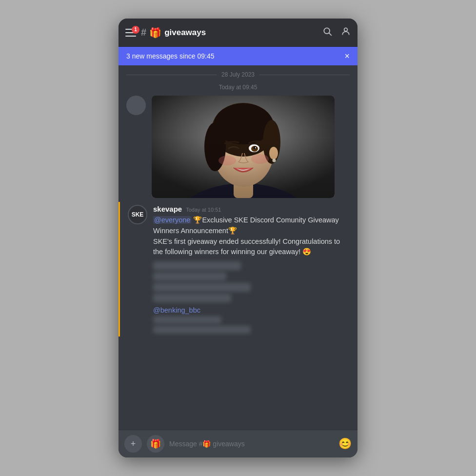 This screenshot has height=476, width=476. What do you see at coordinates (252, 444) in the screenshot?
I see `message-input` at bounding box center [252, 444].